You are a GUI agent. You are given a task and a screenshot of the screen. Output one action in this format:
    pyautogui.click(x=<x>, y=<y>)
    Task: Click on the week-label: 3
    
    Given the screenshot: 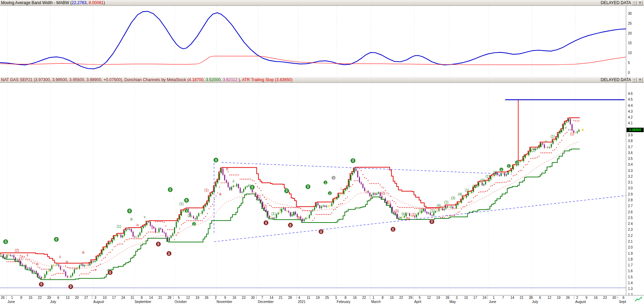 What is the action you would take?
    pyautogui.click(x=457, y=298)
    